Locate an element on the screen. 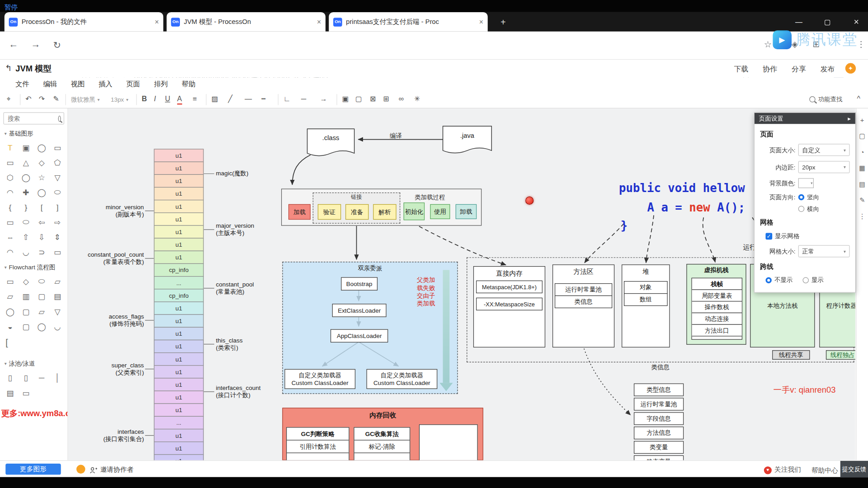 The image size is (868, 488). app-classloader-node: AppClassLoader is located at coordinates (359, 336).